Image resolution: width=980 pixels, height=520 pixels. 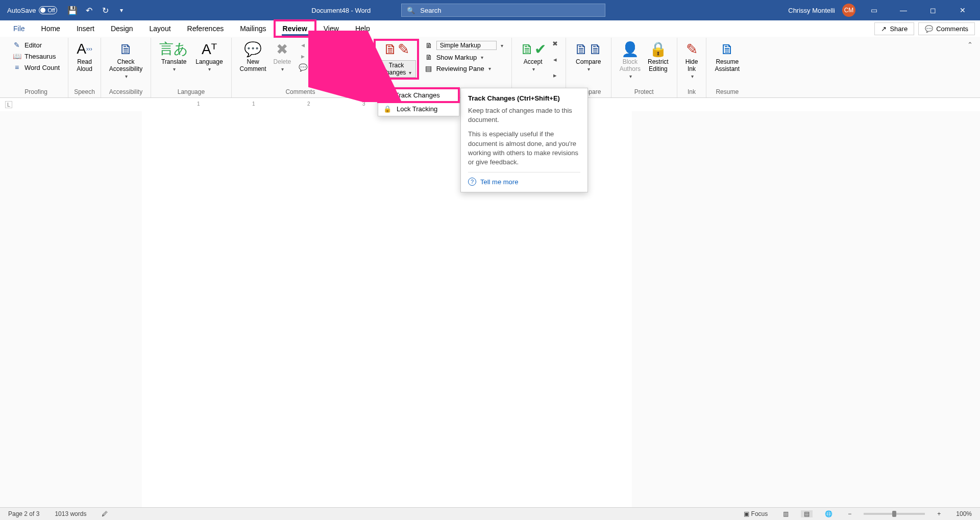 What do you see at coordinates (964, 514) in the screenshot?
I see `zoom-level: 100%` at bounding box center [964, 514].